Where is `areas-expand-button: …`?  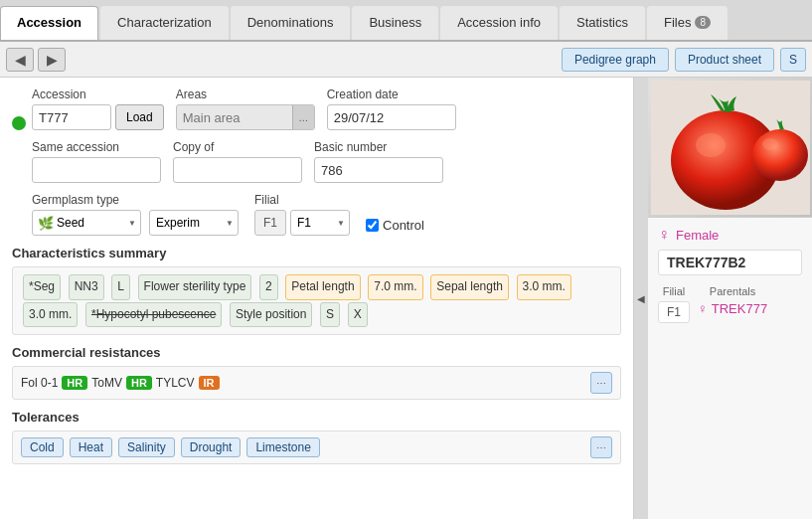 areas-expand-button: … is located at coordinates (303, 117).